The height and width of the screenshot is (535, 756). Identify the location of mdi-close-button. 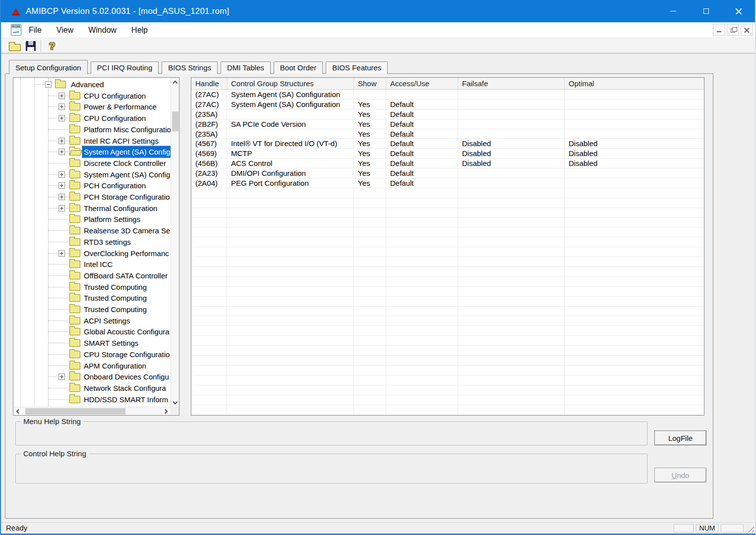
(747, 30).